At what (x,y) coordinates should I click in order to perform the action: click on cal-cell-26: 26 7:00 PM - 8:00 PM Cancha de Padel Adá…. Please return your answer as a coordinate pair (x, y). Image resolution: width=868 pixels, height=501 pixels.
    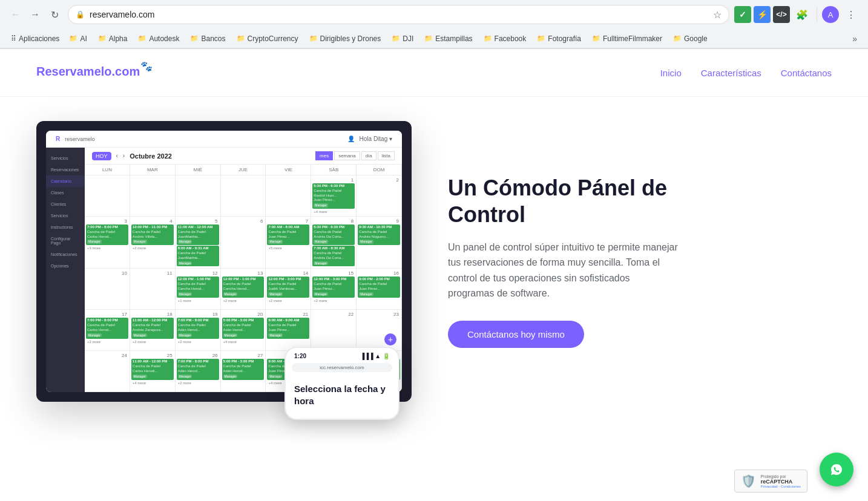
    Looking at the image, I should click on (199, 372).